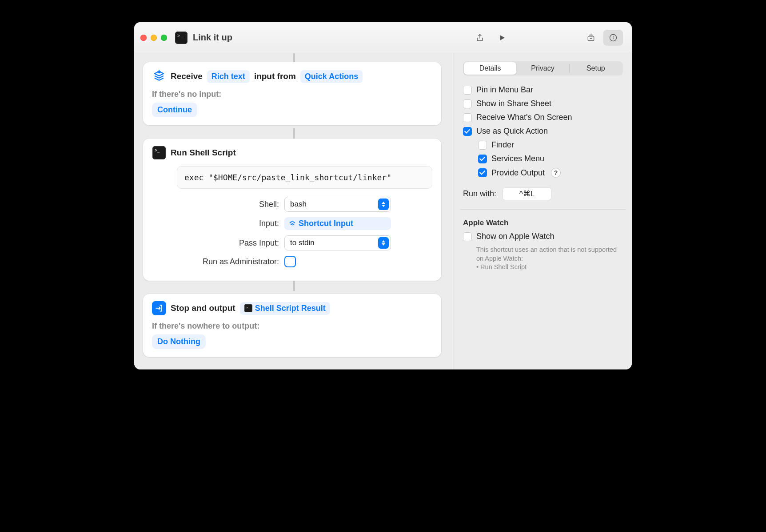  I want to click on tab-setup: Setup, so click(596, 68).